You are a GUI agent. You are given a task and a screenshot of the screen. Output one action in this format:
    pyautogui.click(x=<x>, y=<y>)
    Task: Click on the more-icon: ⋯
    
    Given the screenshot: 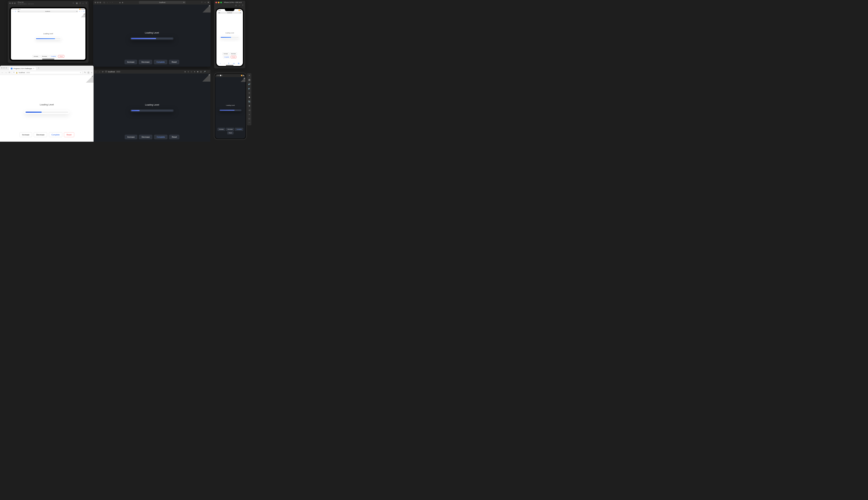 What is the action you would take?
    pyautogui.click(x=249, y=123)
    